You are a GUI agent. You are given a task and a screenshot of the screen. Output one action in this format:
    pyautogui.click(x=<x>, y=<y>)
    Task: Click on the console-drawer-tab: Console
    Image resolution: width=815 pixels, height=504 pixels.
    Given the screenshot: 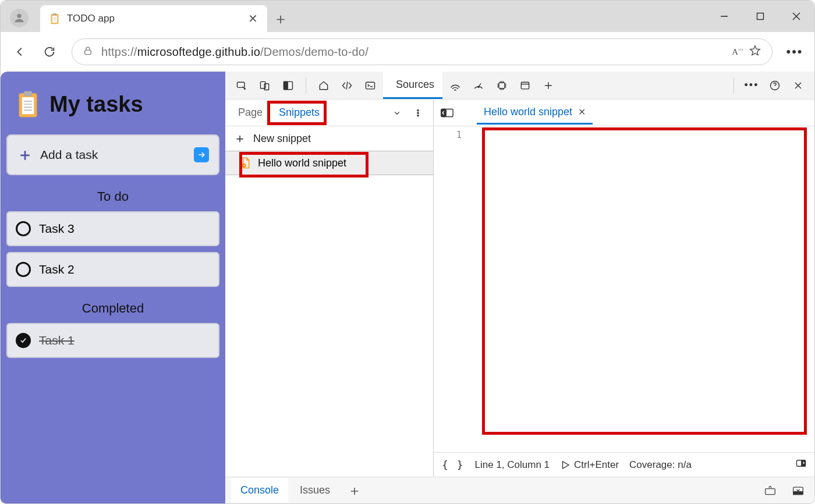 What is the action you would take?
    pyautogui.click(x=260, y=490)
    